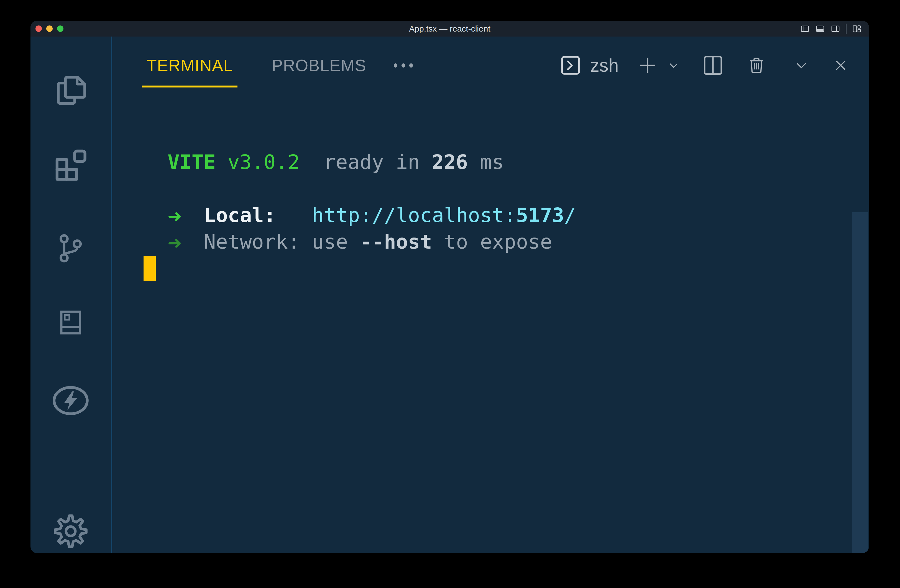  Describe the element at coordinates (647, 65) in the screenshot. I see `new-terminal-plus-icon` at that location.